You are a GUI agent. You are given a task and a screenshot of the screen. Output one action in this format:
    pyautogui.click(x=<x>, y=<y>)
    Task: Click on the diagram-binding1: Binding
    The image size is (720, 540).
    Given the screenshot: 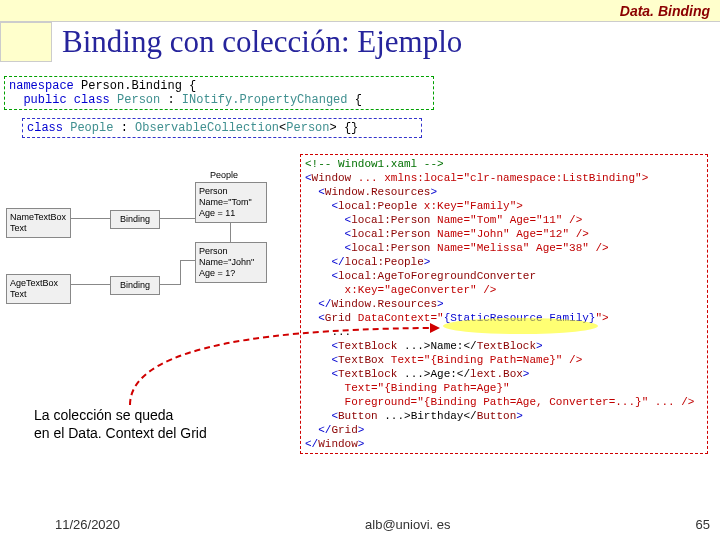 What is the action you would take?
    pyautogui.click(x=135, y=220)
    